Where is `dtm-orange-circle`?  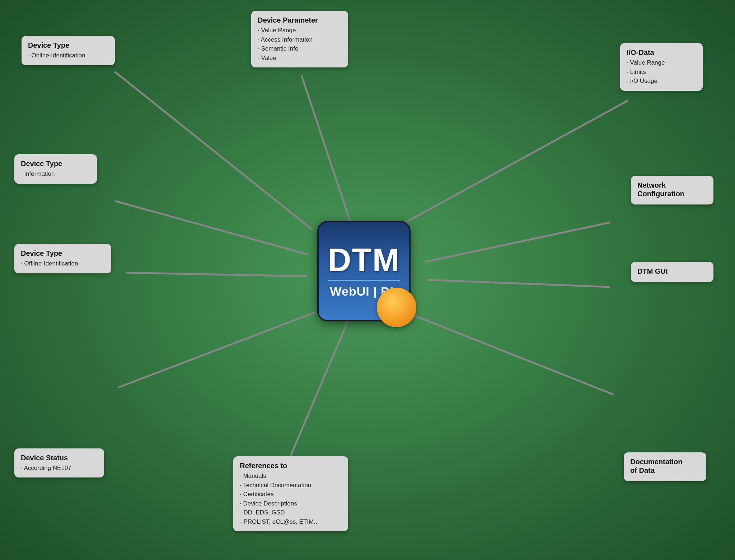
dtm-orange-circle is located at coordinates (397, 307).